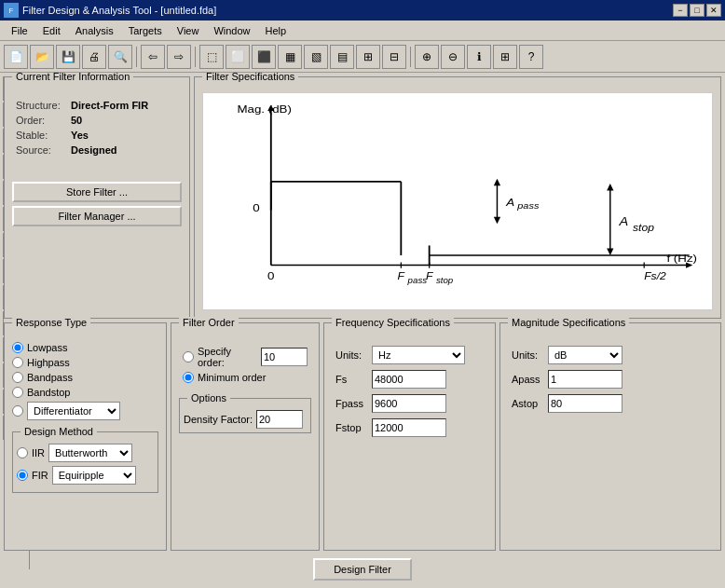 The image size is (725, 588). I want to click on design-method-title: Design Method, so click(59, 431).